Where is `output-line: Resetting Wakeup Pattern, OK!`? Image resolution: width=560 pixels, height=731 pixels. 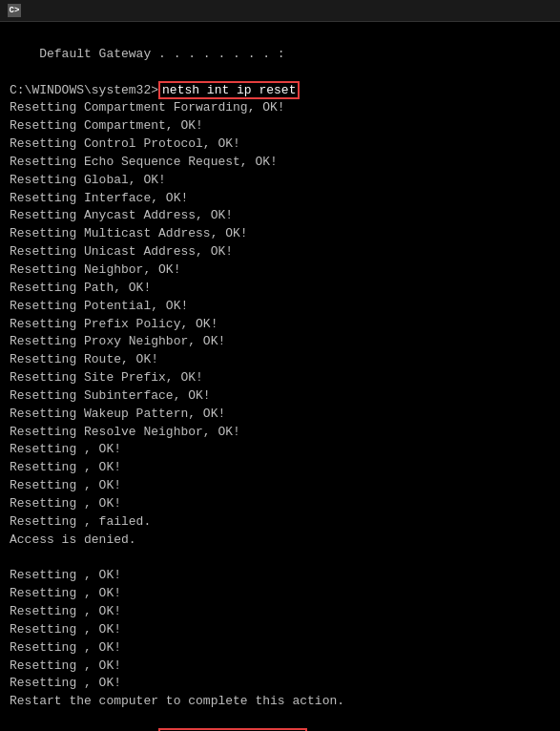 output-line: Resetting Wakeup Pattern, OK! is located at coordinates (280, 414).